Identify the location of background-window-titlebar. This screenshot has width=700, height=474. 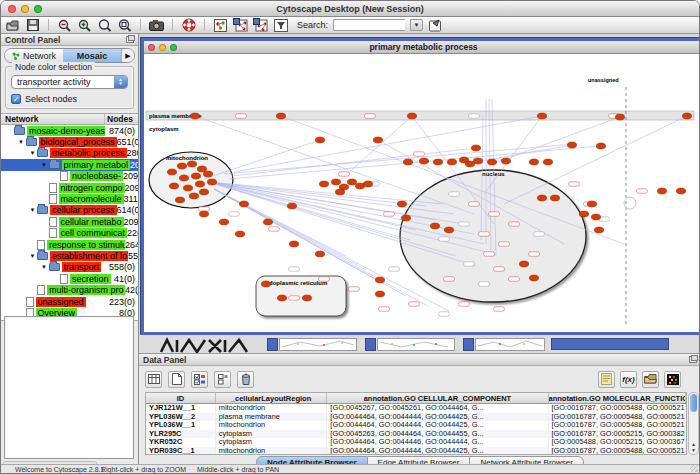
(610, 344).